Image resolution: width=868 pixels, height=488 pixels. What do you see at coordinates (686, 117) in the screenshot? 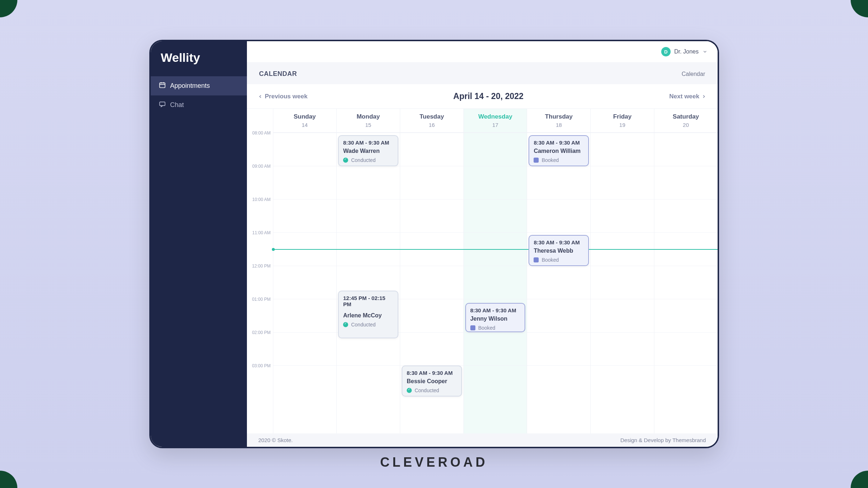
I see `day-name: Saturday` at bounding box center [686, 117].